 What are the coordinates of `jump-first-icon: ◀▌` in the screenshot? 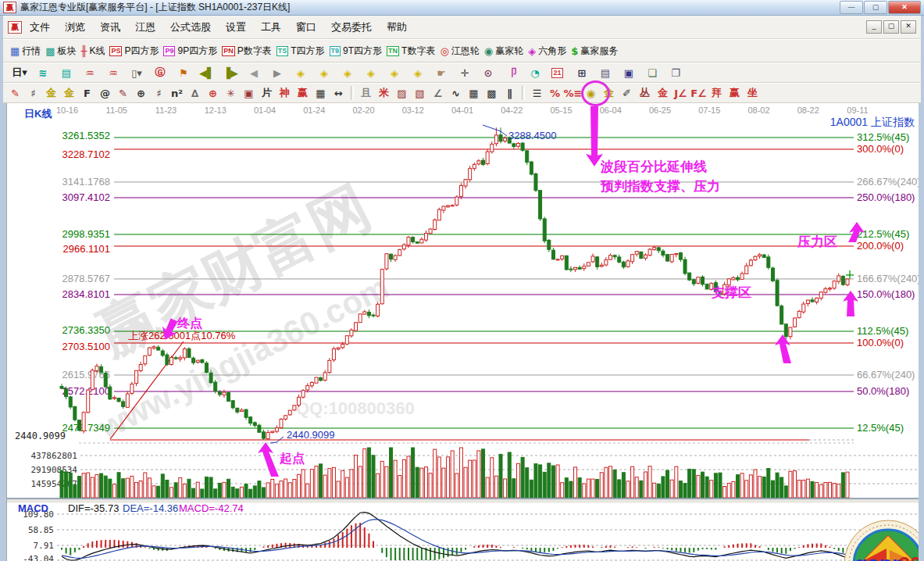 It's located at (207, 73).